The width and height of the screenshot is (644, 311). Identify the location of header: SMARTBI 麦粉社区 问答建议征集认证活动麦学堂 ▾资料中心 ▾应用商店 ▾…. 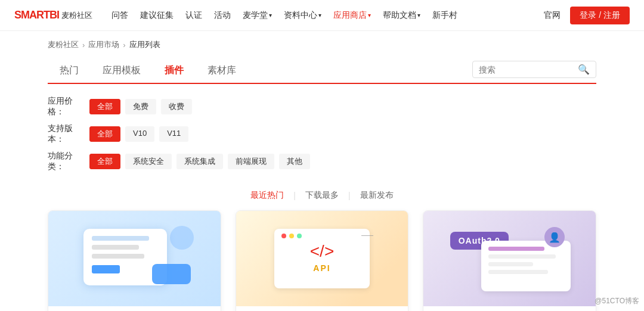
(322, 15).